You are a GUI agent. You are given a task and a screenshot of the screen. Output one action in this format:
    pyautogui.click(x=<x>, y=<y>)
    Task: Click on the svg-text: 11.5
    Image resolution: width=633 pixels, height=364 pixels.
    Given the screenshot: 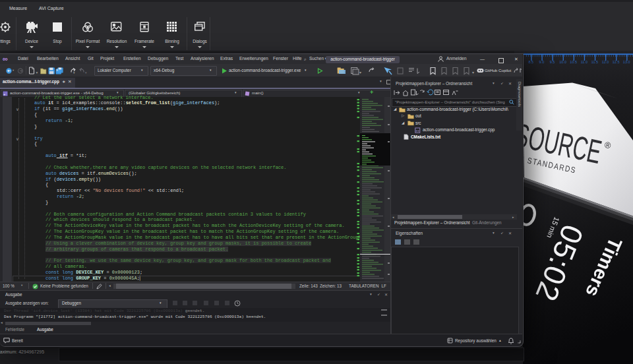 What is the action you would take?
    pyautogui.click(x=595, y=62)
    